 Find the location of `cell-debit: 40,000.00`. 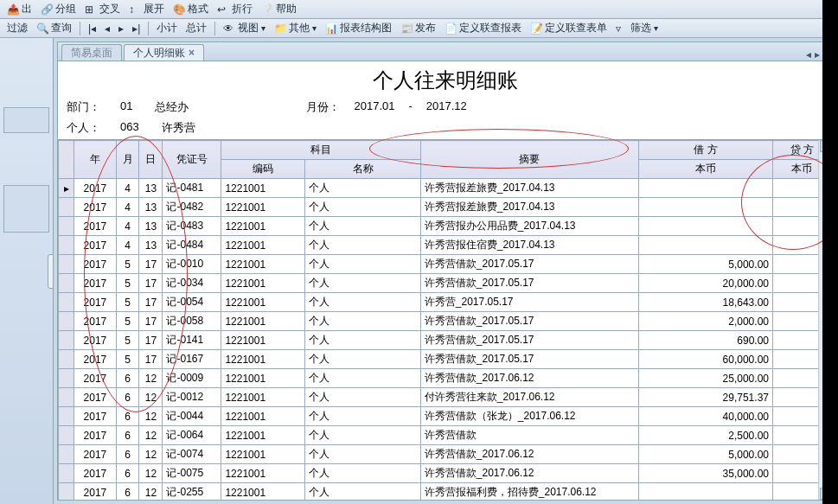

cell-debit: 40,000.00 is located at coordinates (706, 417).